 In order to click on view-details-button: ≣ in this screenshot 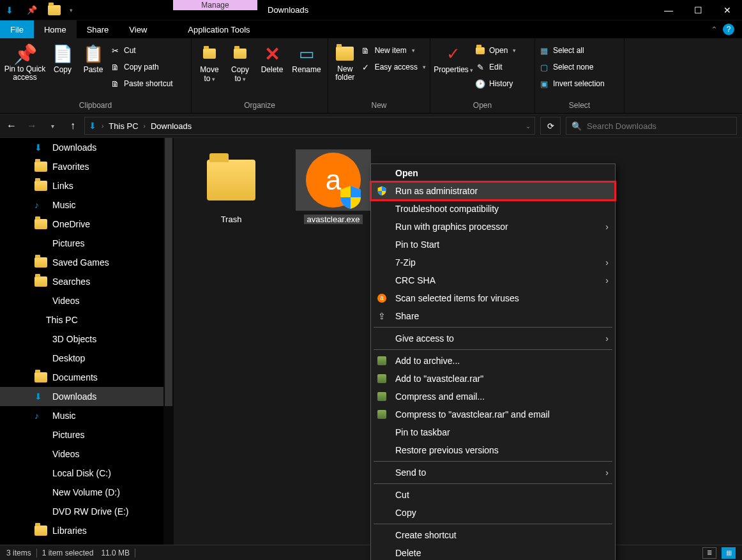, I will do `click(709, 553)`.